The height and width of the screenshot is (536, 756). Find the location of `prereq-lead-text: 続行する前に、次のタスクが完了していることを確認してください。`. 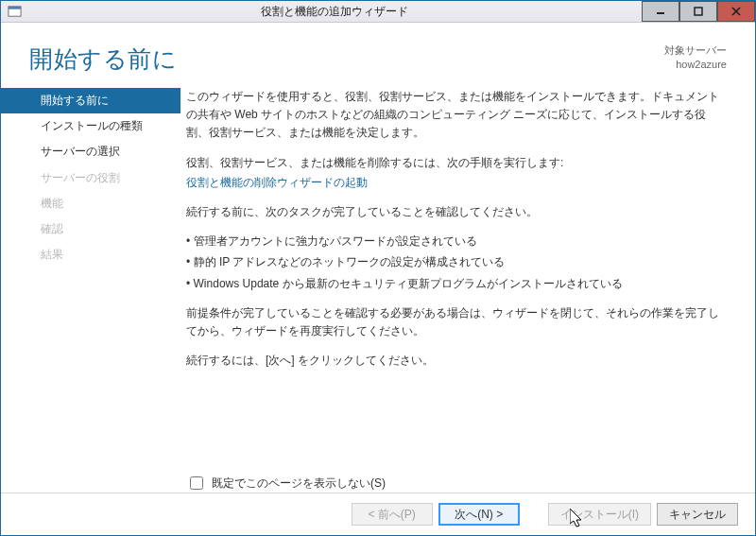

prereq-lead-text: 続行する前に、次のタスクが完了していることを確認してください。 is located at coordinates (456, 212).